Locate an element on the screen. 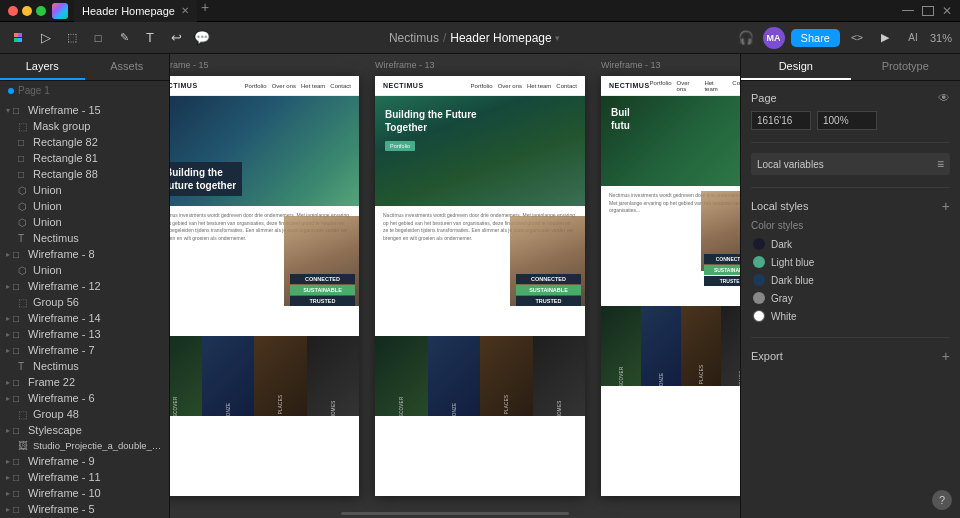 The width and height of the screenshot is (960, 518). wireframe-3: NECTIMUS Portfolio Over ons Het team Con… is located at coordinates (670, 286).